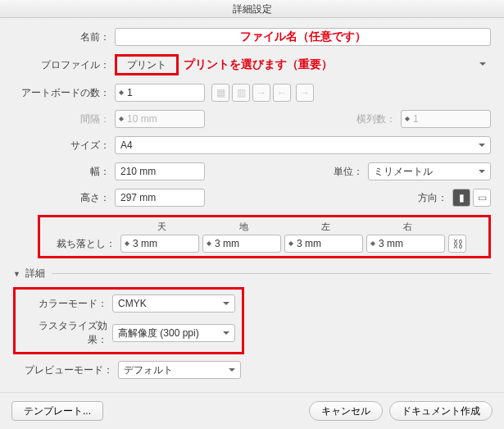  I want to click on bleed-bottom-stepper: 3 mm, so click(242, 244).